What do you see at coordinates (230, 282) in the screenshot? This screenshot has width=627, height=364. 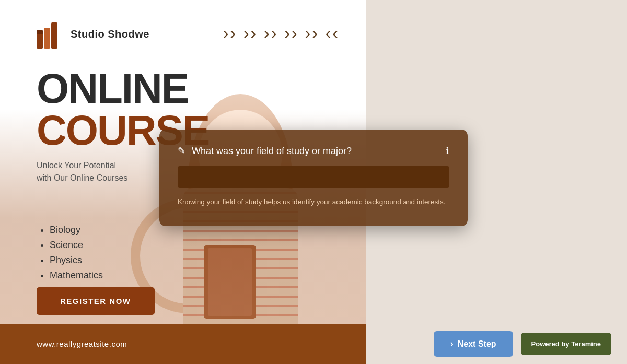 I see `book-inner` at bounding box center [230, 282].